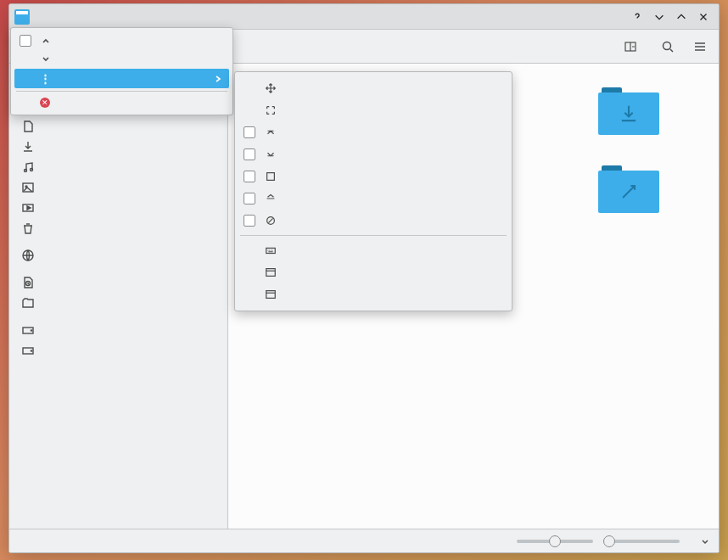 This screenshot has height=560, width=728. What do you see at coordinates (628, 114) in the screenshot?
I see `folder-downloads` at bounding box center [628, 114].